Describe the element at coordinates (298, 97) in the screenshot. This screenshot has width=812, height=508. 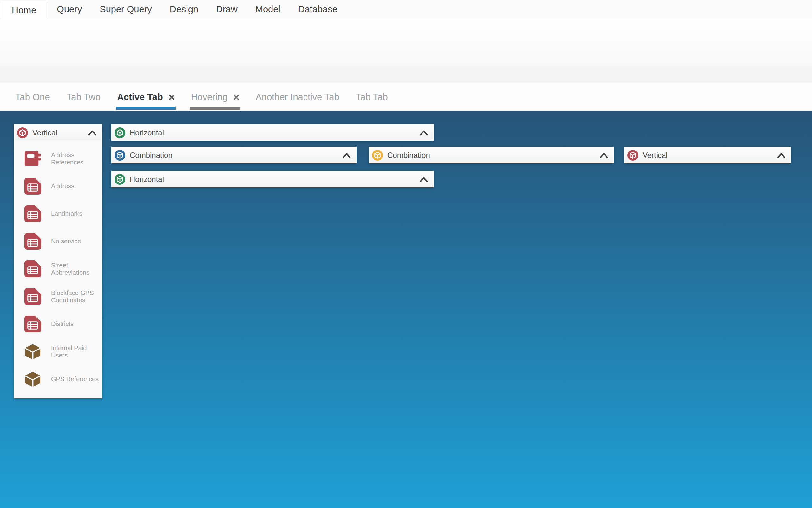
I see `tab-another-inactive-tab: Another Inactive Tab` at that location.